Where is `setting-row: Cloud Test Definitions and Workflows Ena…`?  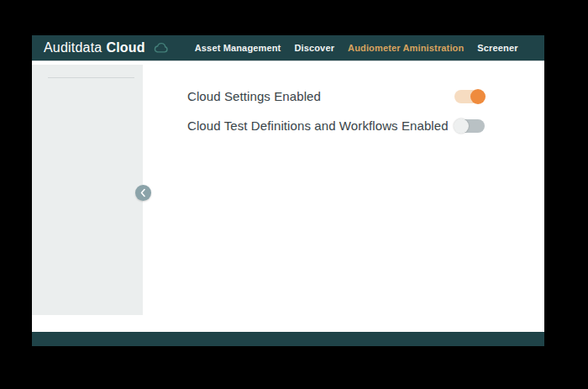
setting-row: Cloud Test Definitions and Workflows Ena… is located at coordinates (336, 126).